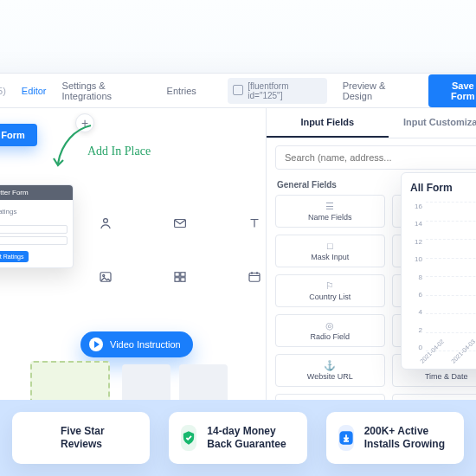  I want to click on panel-tabs: Input Fields Input Customization, so click(371, 123).